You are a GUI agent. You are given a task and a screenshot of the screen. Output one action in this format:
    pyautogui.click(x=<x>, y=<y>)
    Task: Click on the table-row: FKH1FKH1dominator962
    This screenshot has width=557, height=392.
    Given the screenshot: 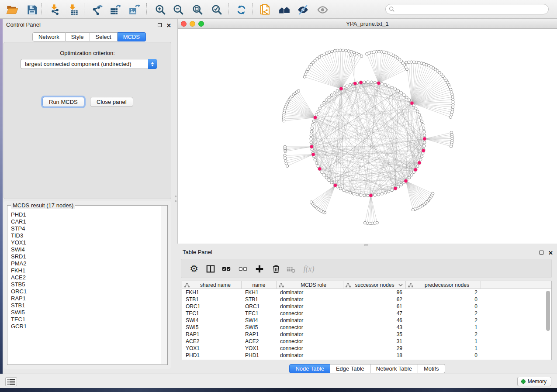 What is the action you would take?
    pyautogui.click(x=367, y=292)
    